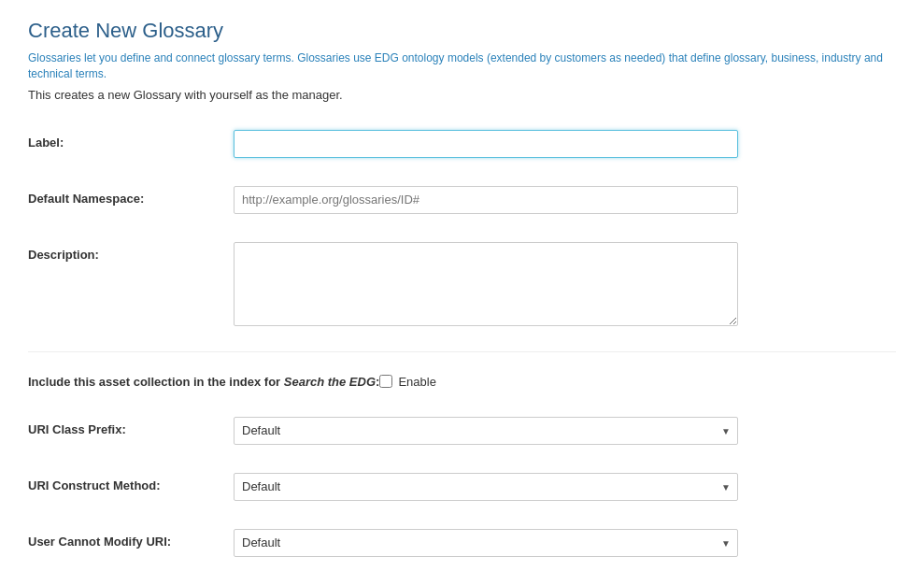 Image resolution: width=924 pixels, height=585 pixels. Describe the element at coordinates (486, 200) in the screenshot. I see `namespace-input` at that location.